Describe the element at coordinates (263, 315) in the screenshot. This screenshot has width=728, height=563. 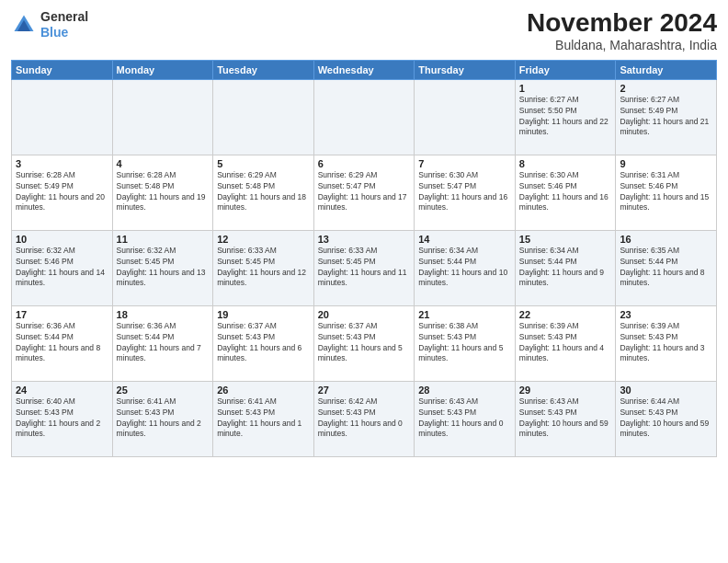
I see `day-number: 19` at that location.